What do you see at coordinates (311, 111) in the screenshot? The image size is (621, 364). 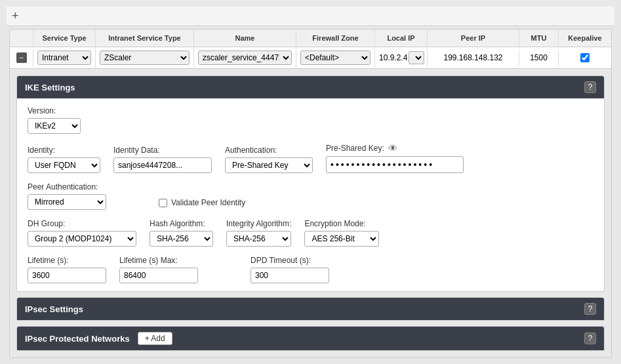 I see `version-label: Version:` at bounding box center [311, 111].